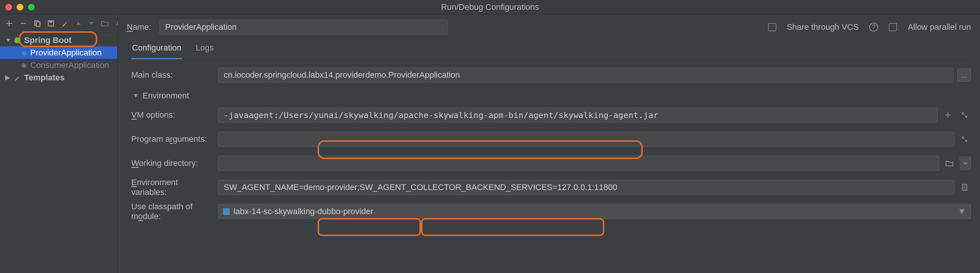  What do you see at coordinates (51, 24) in the screenshot?
I see `save-config-icon` at bounding box center [51, 24].